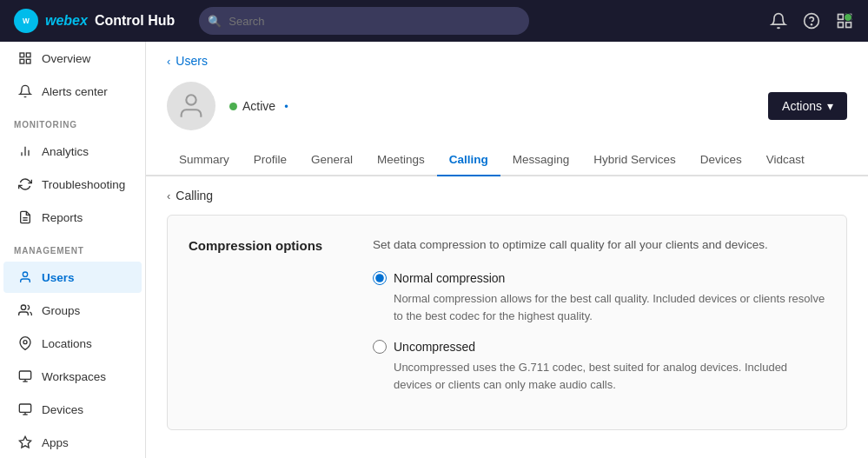 This screenshot has height=458, width=868. I want to click on user-status: Active •, so click(259, 106).